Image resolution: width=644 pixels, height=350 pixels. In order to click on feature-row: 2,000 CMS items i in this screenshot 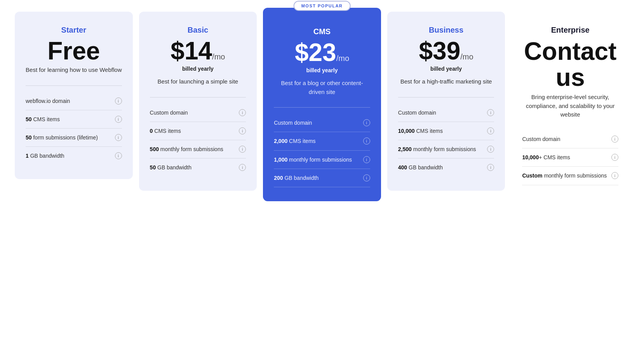, I will do `click(322, 141)`.